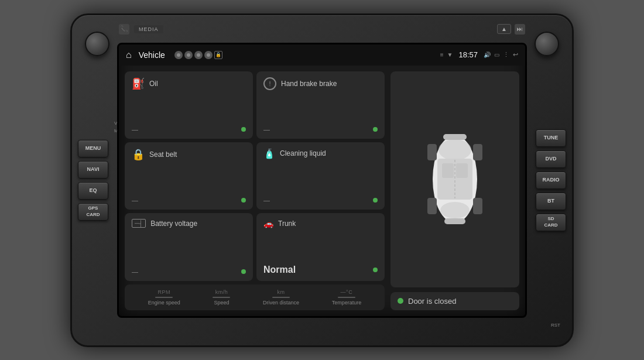 This screenshot has width=644, height=360. I want to click on page-title: Vehicle, so click(152, 55).